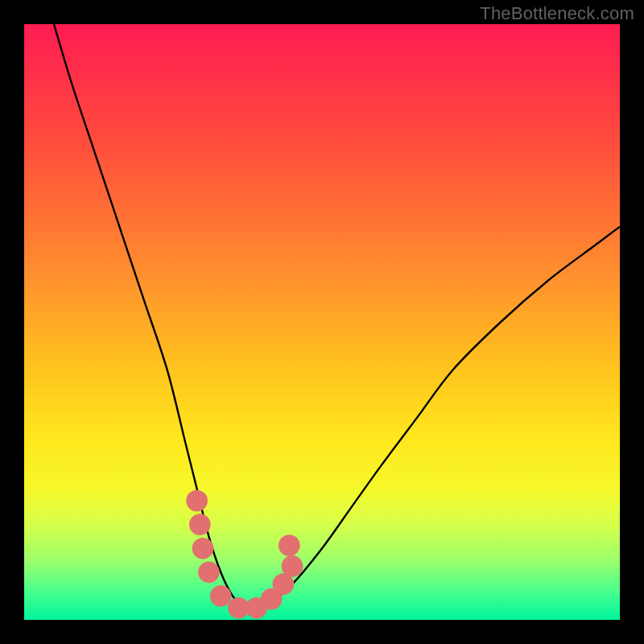  What do you see at coordinates (245, 555) in the screenshot?
I see `curve-markers` at bounding box center [245, 555].